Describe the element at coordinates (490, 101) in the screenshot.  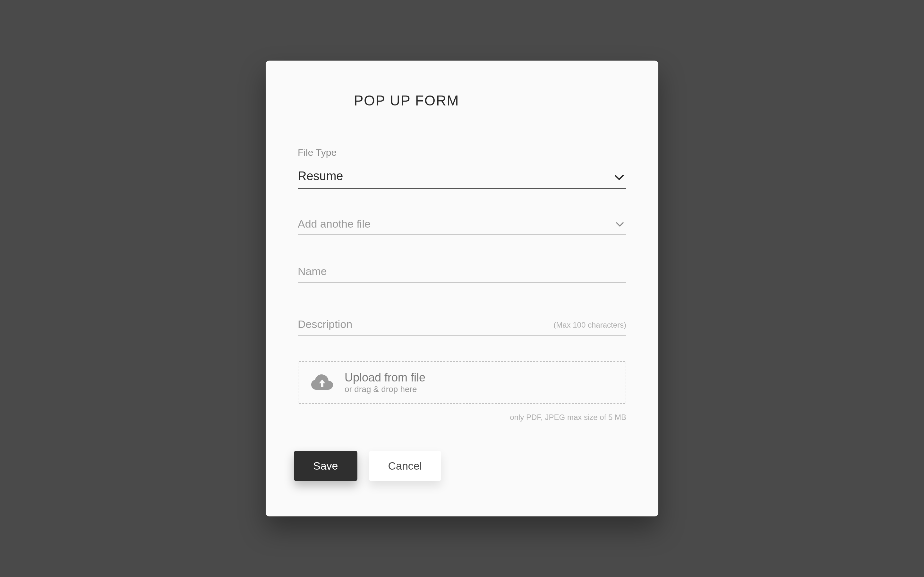
I see `modal-title: POP UP FORM` at that location.